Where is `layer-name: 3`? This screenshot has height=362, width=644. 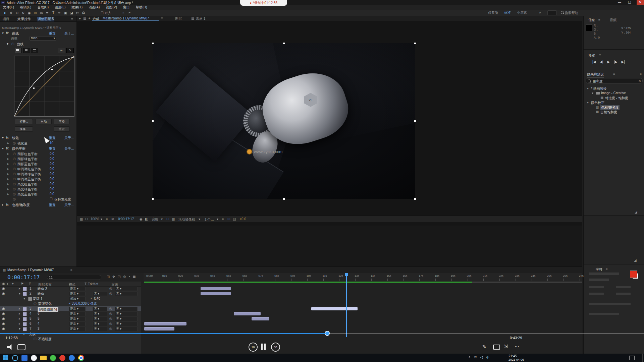 layer-name: 3 is located at coordinates (39, 328).